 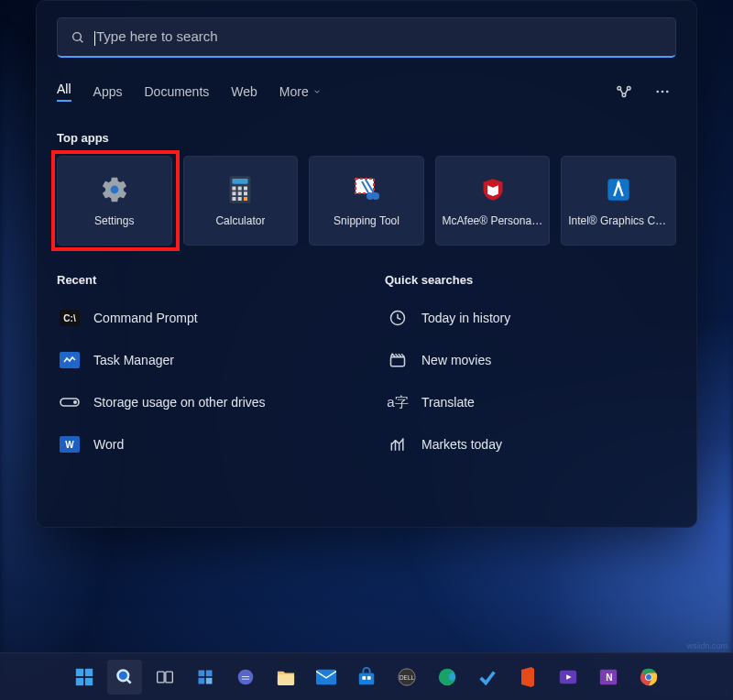 What do you see at coordinates (707, 646) in the screenshot?
I see `watermark: wsiidn.com` at bounding box center [707, 646].